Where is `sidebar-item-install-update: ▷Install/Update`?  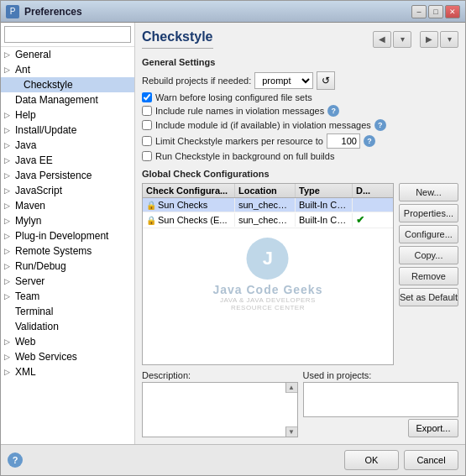 sidebar-item-install-update: ▷Install/Update is located at coordinates (67, 130).